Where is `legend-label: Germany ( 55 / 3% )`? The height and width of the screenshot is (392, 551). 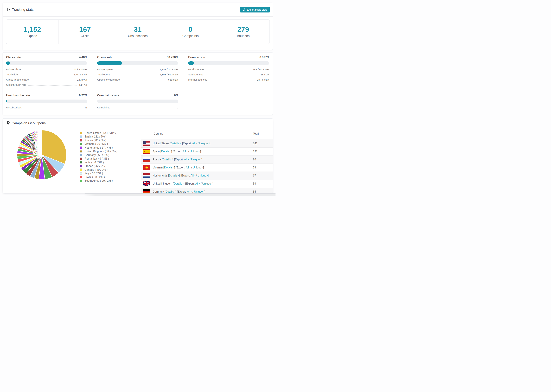 legend-label: Germany ( 55 / 3% ) is located at coordinates (97, 155).